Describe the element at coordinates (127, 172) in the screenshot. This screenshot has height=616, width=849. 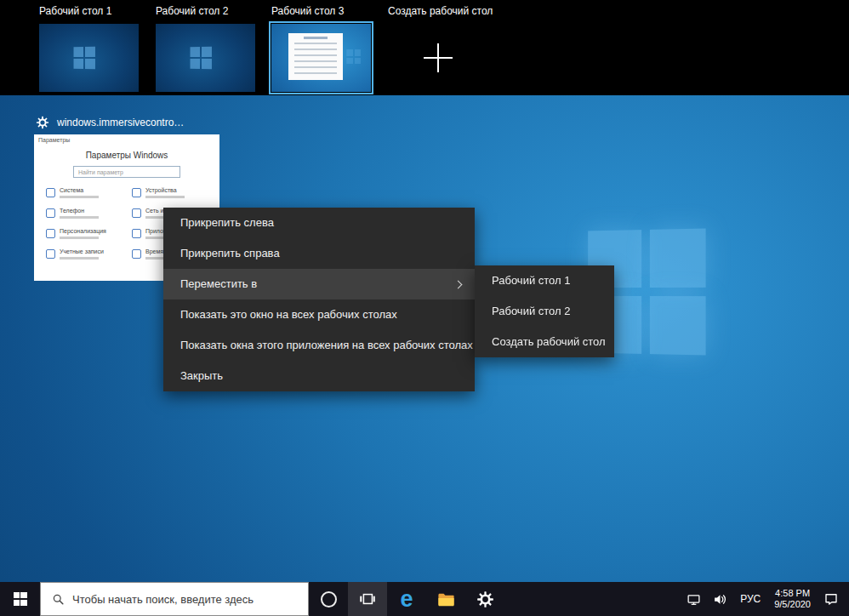
I see `settings-search-box: Найти параметр` at that location.